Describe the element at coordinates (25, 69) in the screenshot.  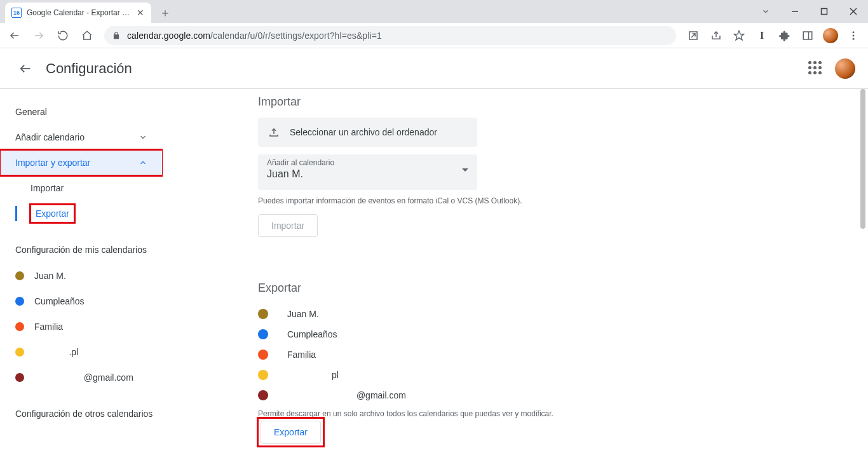
I see `settings-back-button` at that location.